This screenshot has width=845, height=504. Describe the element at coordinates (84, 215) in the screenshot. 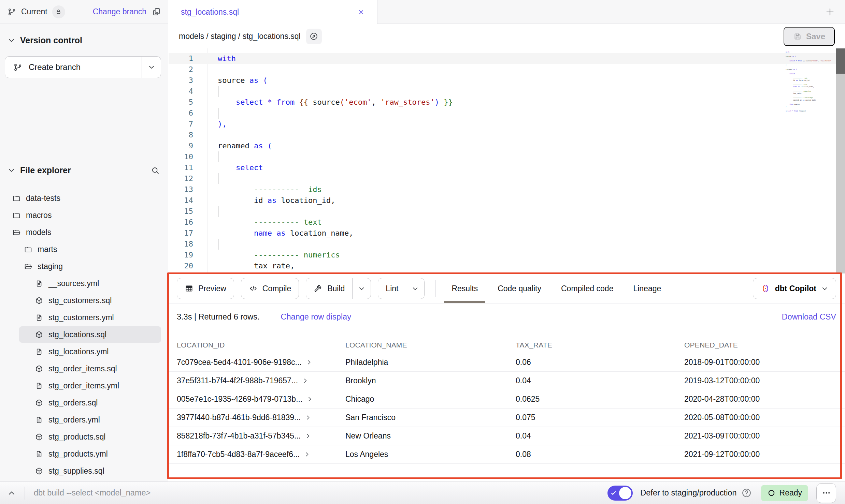

I see `file-item-macros: macros` at that location.